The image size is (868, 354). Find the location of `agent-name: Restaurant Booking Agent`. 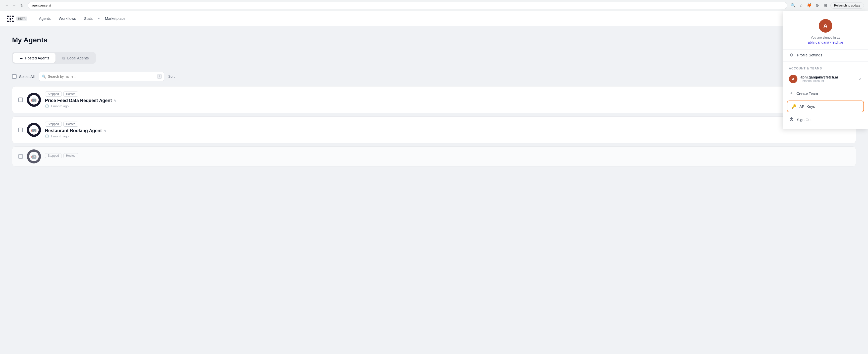

agent-name: Restaurant Booking Agent is located at coordinates (73, 131).